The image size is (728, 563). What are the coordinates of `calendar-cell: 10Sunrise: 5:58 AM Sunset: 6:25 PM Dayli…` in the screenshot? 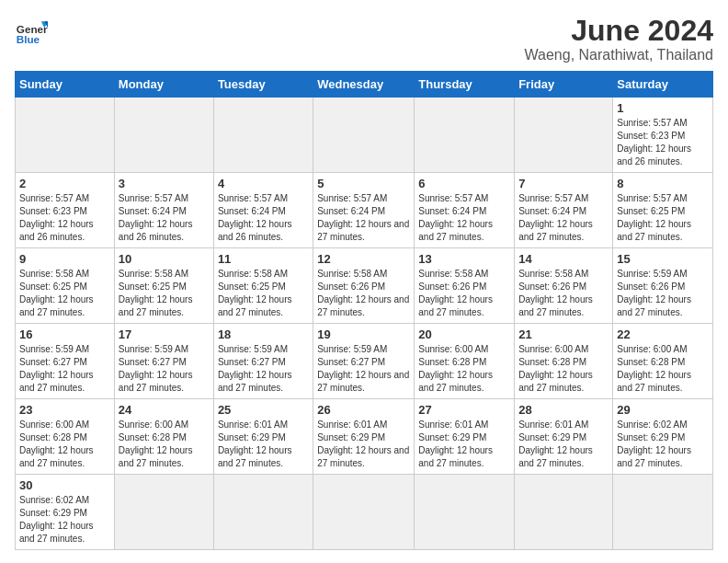 It's located at (164, 286).